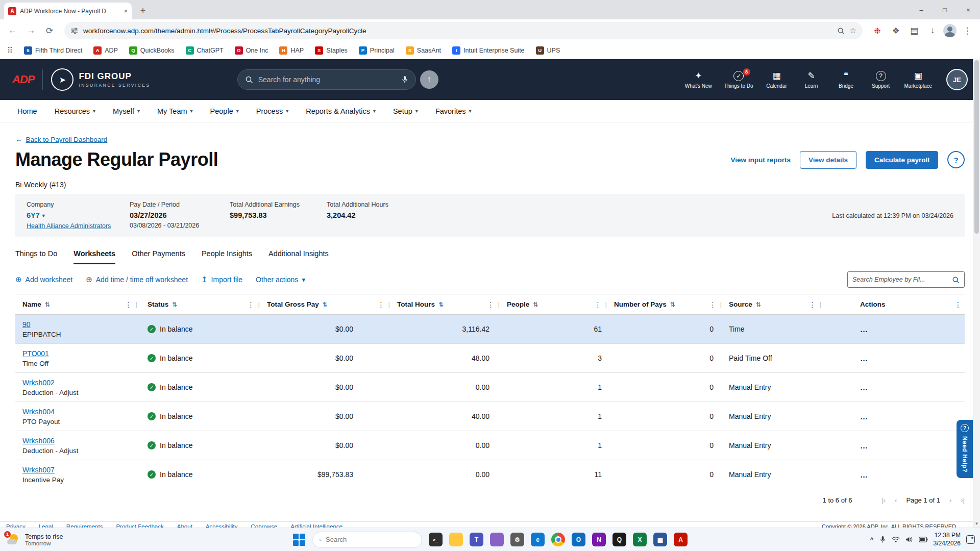 The image size is (980, 551). I want to click on column-header-total-hours: Total Hours, so click(416, 304).